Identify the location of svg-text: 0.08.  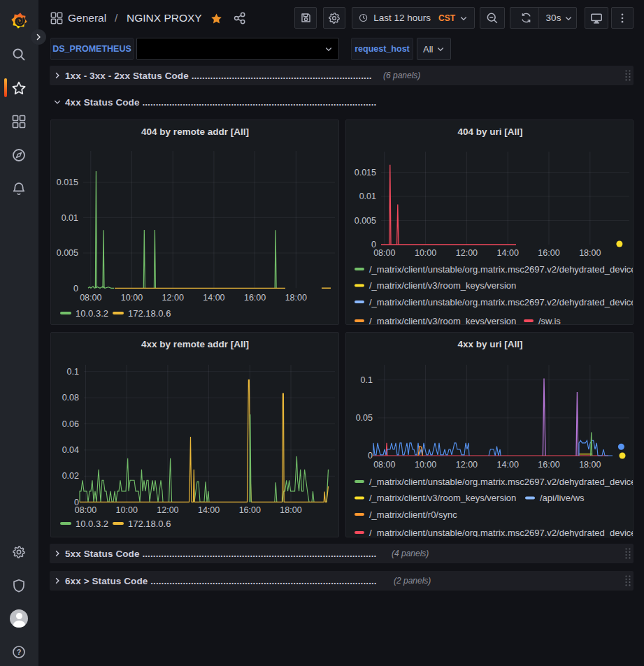
(71, 398).